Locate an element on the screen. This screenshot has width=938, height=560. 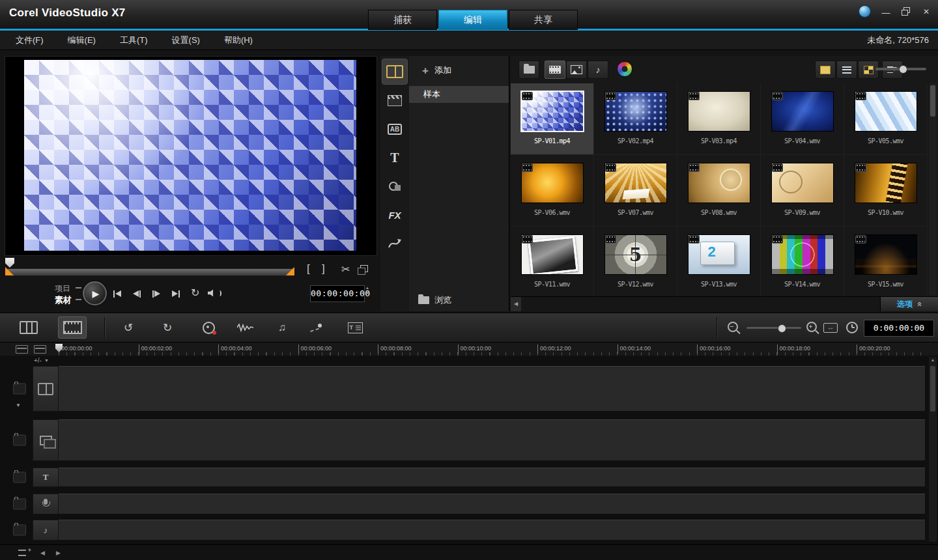
zoom-out-button is located at coordinates (733, 327).